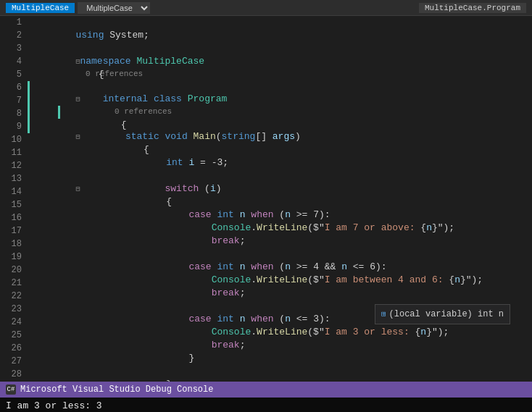 Image resolution: width=532 pixels, height=412 pixels. Describe the element at coordinates (117, 390) in the screenshot. I see `debug-console-title: Microsoft Visual Studio Debug Console` at that location.